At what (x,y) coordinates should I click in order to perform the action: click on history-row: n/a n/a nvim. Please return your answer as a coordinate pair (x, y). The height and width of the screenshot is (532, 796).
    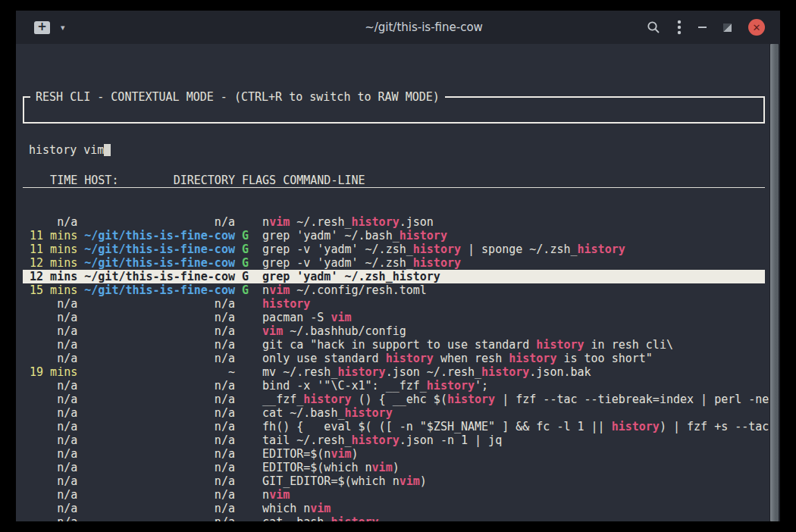
    Looking at the image, I should click on (396, 495).